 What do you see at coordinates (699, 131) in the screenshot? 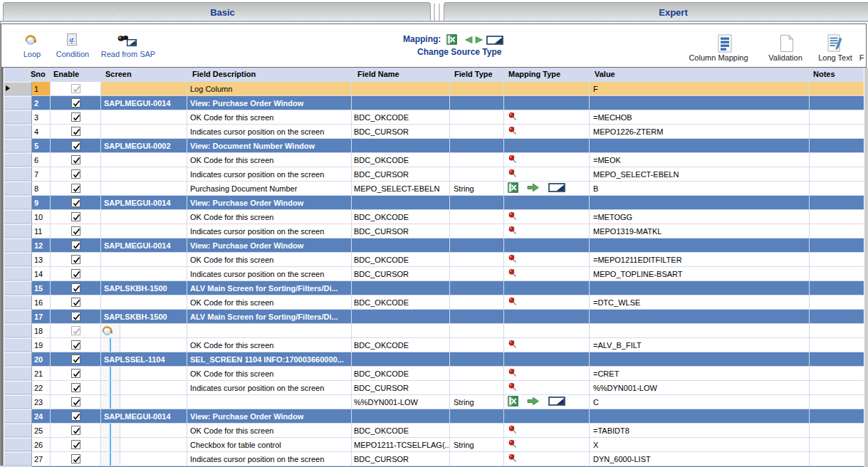
I see `cell-value: MEPO1226-ZTERM` at bounding box center [699, 131].